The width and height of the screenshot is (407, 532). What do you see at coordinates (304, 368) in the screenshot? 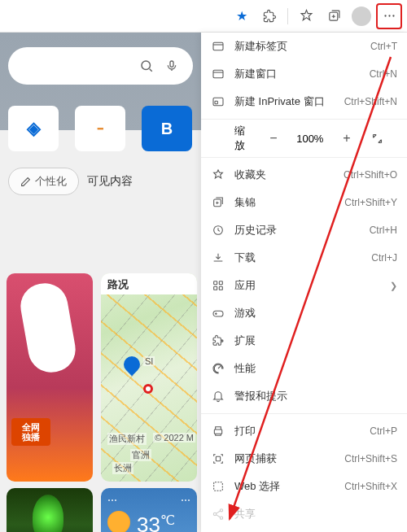
I see `menu-performance: 性能` at bounding box center [304, 368].